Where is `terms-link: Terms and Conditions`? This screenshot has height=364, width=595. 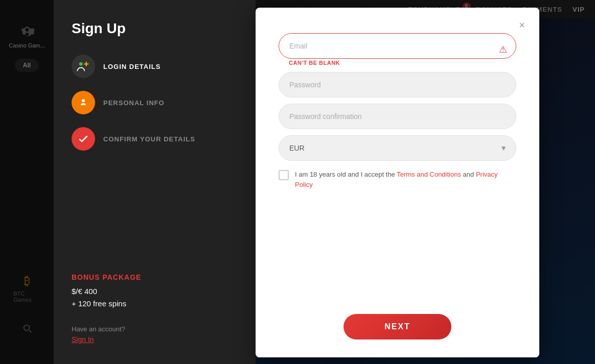 terms-link: Terms and Conditions is located at coordinates (429, 175).